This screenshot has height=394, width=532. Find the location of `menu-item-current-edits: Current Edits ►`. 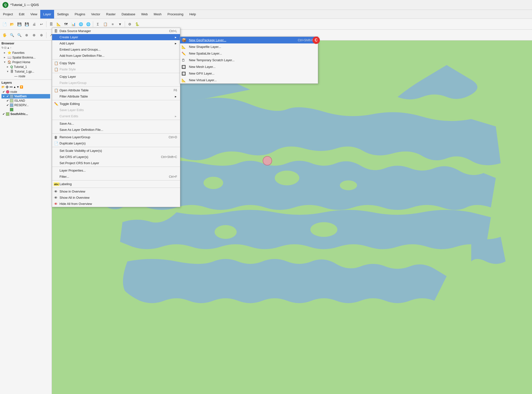

menu-item-current-edits: Current Edits ► is located at coordinates (116, 116).